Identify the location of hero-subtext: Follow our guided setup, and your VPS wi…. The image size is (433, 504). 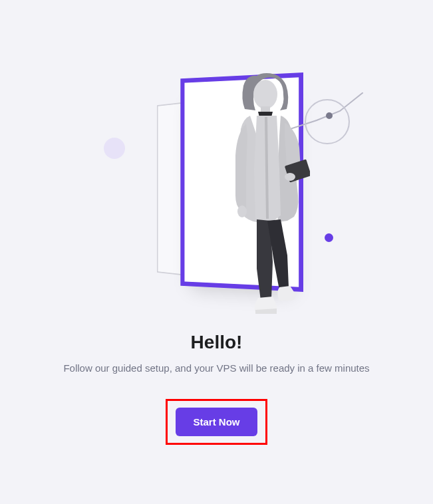
(216, 368).